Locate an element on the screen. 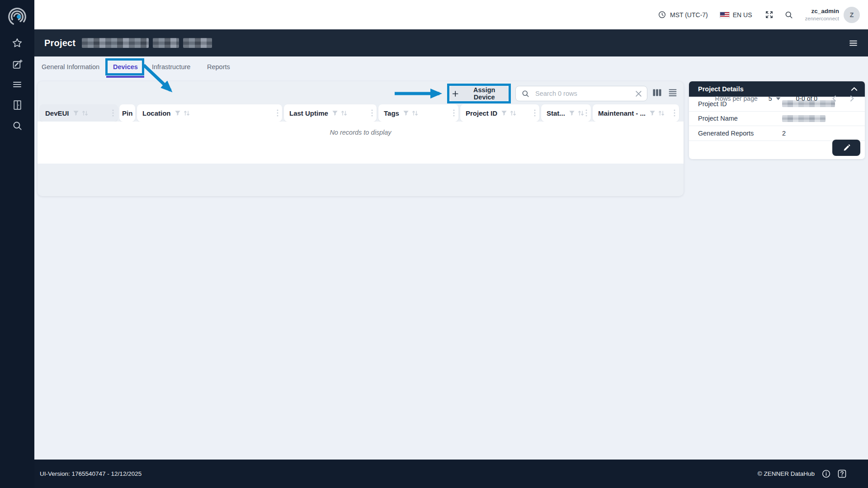  column-label: DevEUI is located at coordinates (57, 113).